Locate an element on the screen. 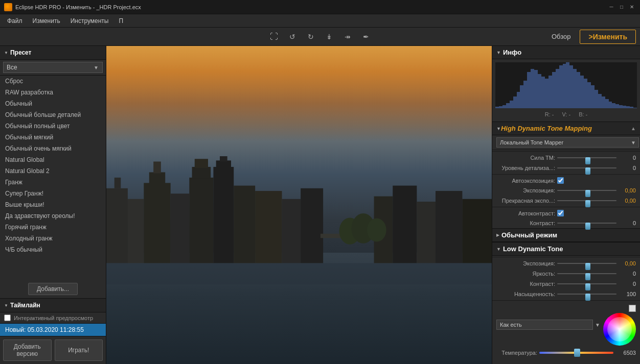 The width and height of the screenshot is (640, 364). timeline-triangle-icon: ▼ is located at coordinates (6, 305).